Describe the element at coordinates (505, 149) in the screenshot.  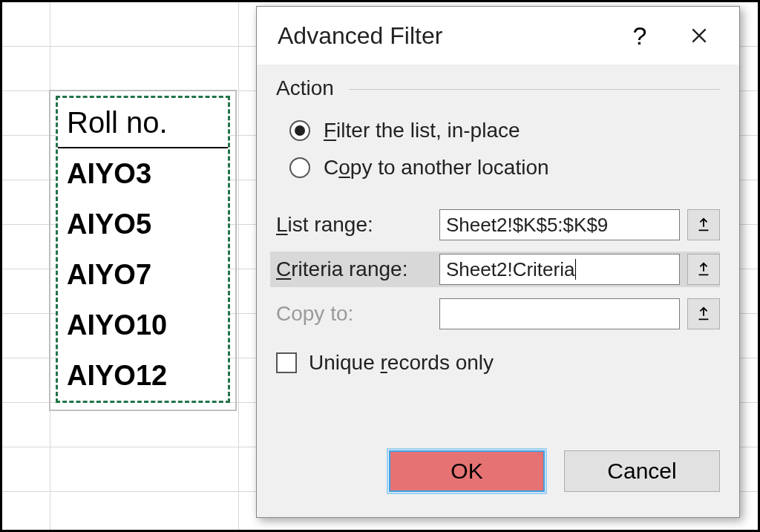
I see `action-radio-group: Filter the list, in-place Copy to anothe…` at that location.